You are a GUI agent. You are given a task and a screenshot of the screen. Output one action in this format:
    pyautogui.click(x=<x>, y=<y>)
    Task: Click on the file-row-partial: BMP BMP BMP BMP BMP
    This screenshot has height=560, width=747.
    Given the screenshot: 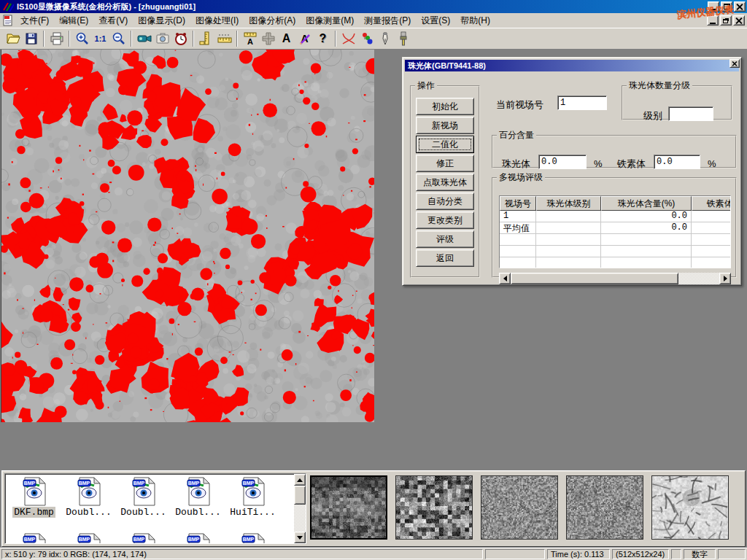 What is the action you would take?
    pyautogui.click(x=143, y=538)
    